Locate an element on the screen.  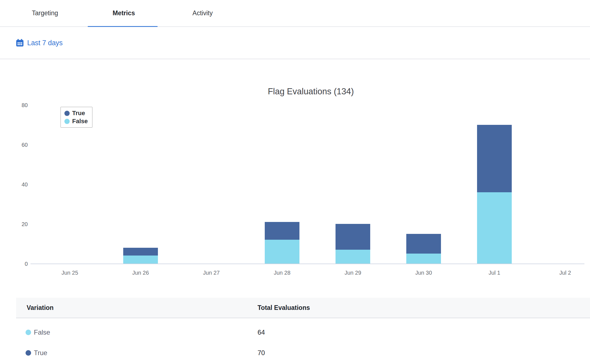
x-tick-jun-25: Jun 25 is located at coordinates (70, 273).